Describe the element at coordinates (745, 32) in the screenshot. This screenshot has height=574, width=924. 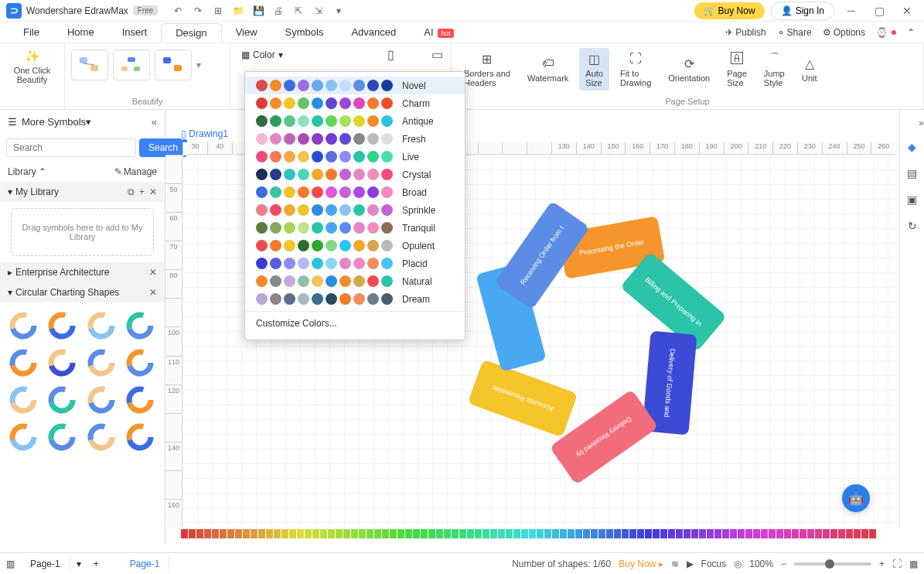
I see `publish-link: ✈ Publish` at that location.